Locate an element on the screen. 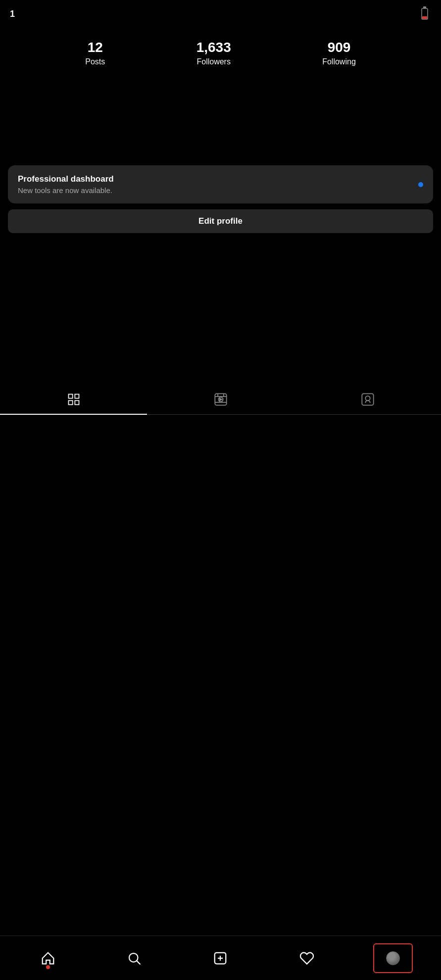 The width and height of the screenshot is (441, 980). pro-dashboard-subtitle: New tools are now available. is located at coordinates (215, 190).